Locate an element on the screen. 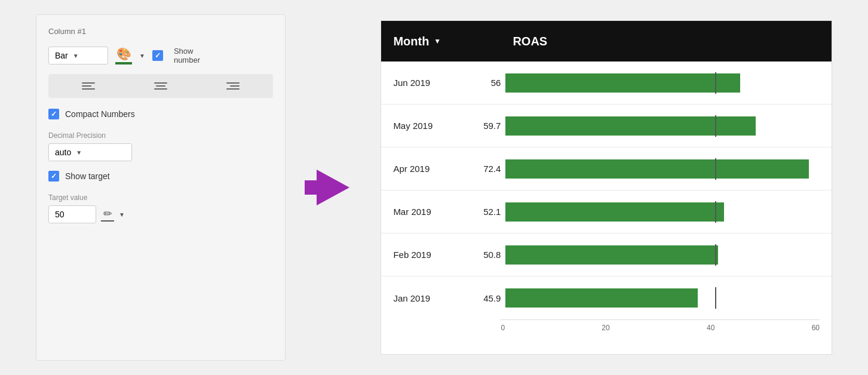 Image resolution: width=868 pixels, height=375 pixels. table-row: Jun 2019 56 is located at coordinates (606, 83).